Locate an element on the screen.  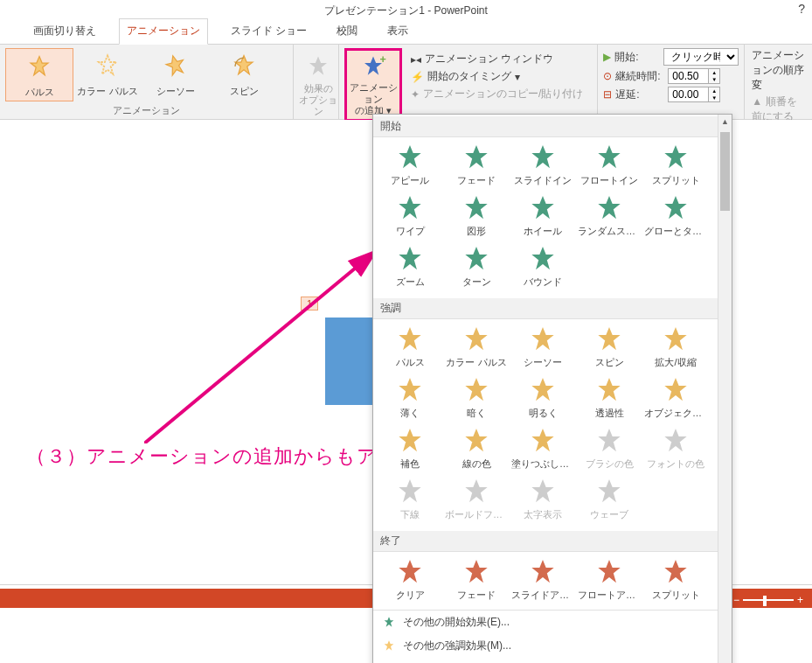
gallery-color-pulse: カラー パルス is located at coordinates (108, 73).